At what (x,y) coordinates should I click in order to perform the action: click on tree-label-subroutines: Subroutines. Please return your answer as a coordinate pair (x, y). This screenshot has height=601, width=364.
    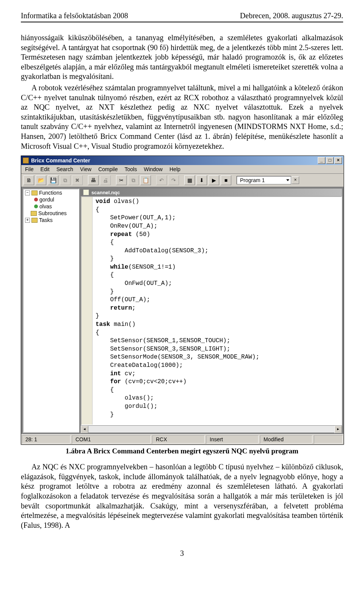
    Looking at the image, I should click on (52, 213).